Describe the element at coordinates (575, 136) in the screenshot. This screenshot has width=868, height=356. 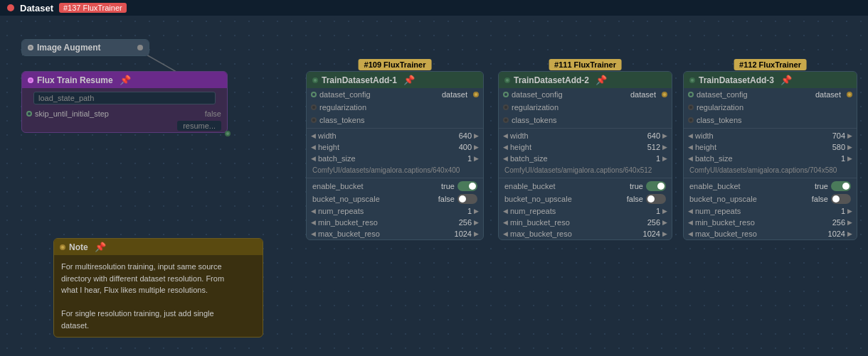
I see `slider-label-width-2: width` at that location.